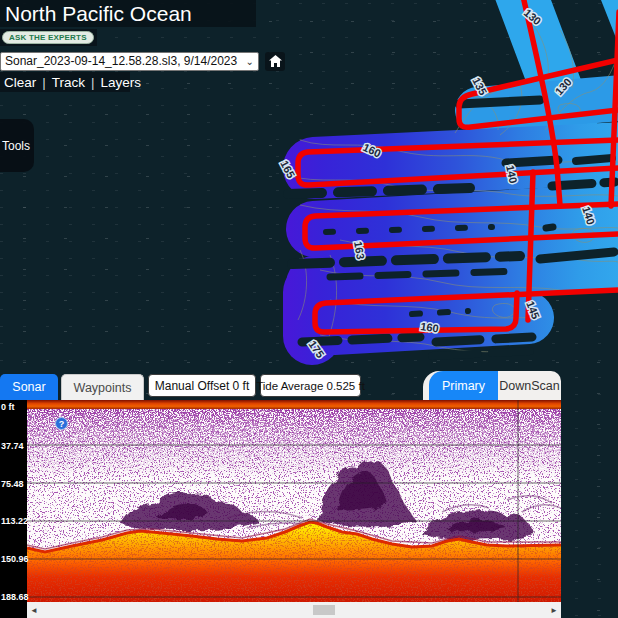 This screenshot has width=618, height=618. Describe the element at coordinates (65, 82) in the screenshot. I see `map-menu: Clear | Track | Layers` at that location.